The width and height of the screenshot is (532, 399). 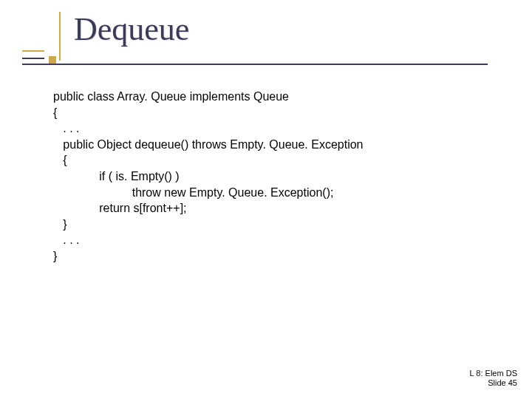 I want to click on footer-line-2: Slide 45, so click(x=494, y=383).